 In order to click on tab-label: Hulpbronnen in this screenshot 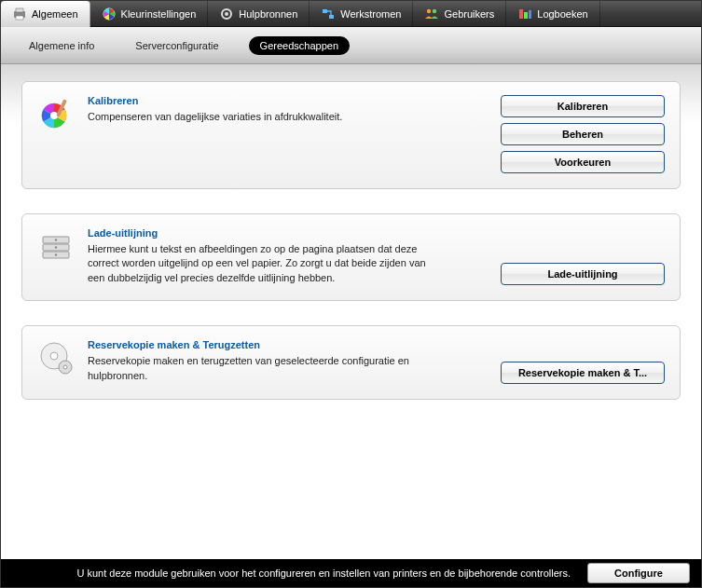, I will do `click(268, 14)`.